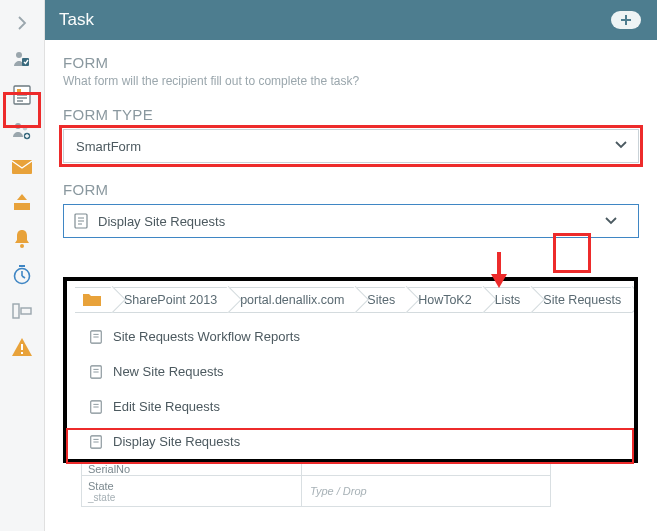 The width and height of the screenshot is (657, 531). I want to click on dropdown-item-display: Display Site Requests, so click(350, 442).